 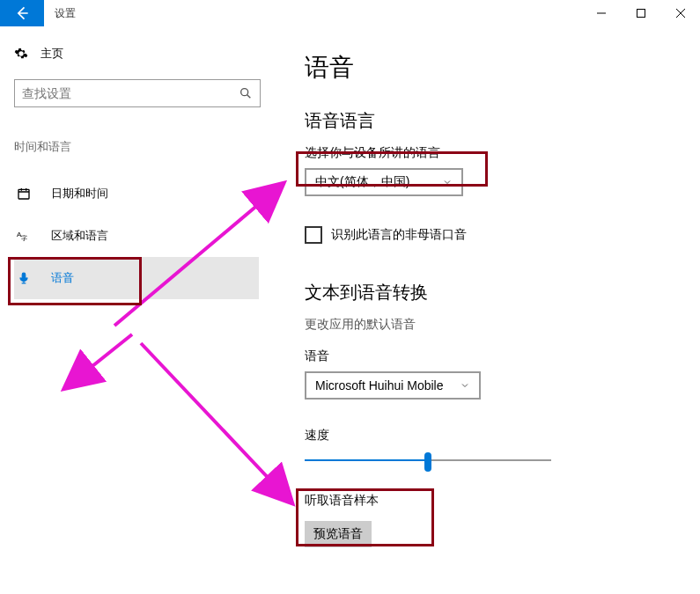 I want to click on checkbox-label: 识别此语言的非母语口音, so click(x=399, y=235).